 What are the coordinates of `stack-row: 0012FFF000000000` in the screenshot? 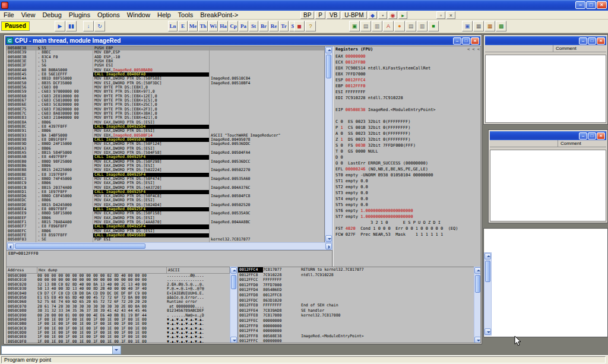 It's located at (356, 327).